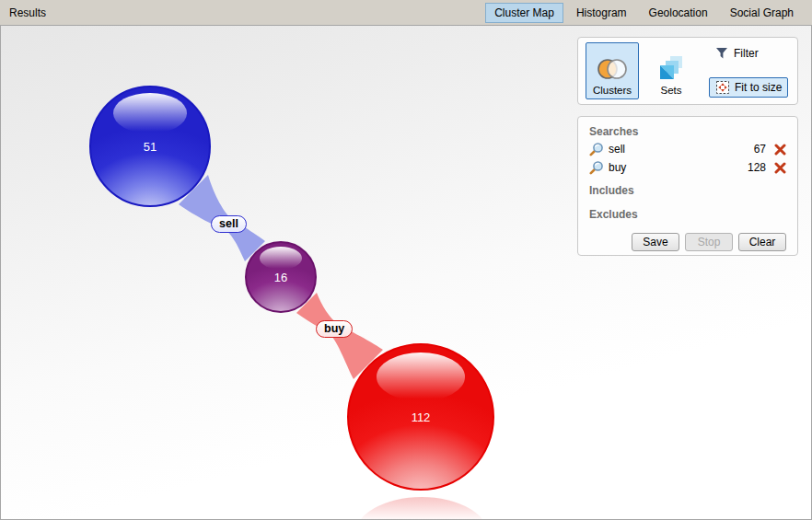  I want to click on cluster-bubble-intersection: 16, so click(281, 277).